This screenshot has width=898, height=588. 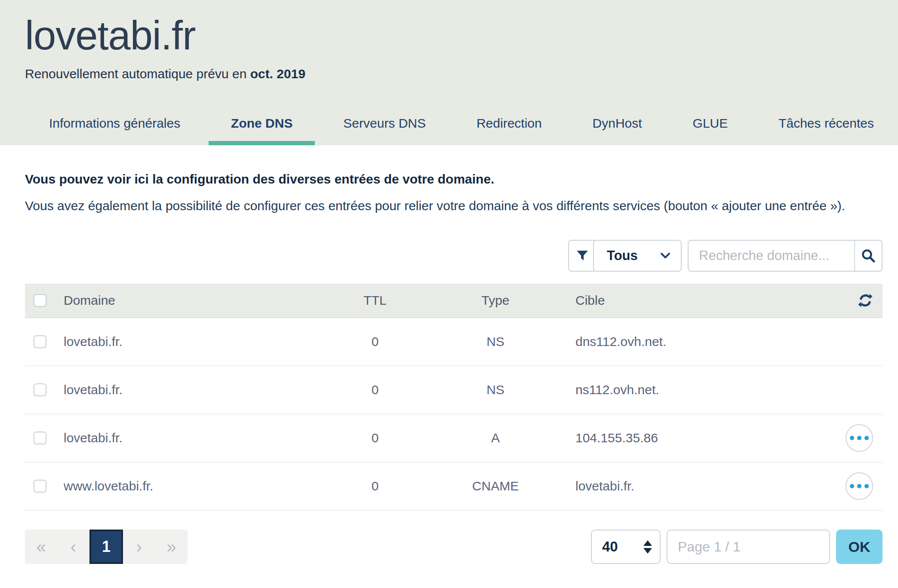 What do you see at coordinates (626, 547) in the screenshot?
I see `page-size-stepper` at bounding box center [626, 547].